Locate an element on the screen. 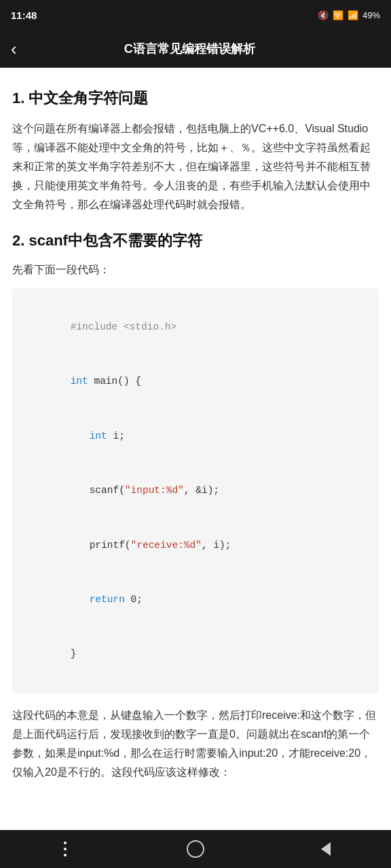  battery-text: 49% is located at coordinates (371, 15).